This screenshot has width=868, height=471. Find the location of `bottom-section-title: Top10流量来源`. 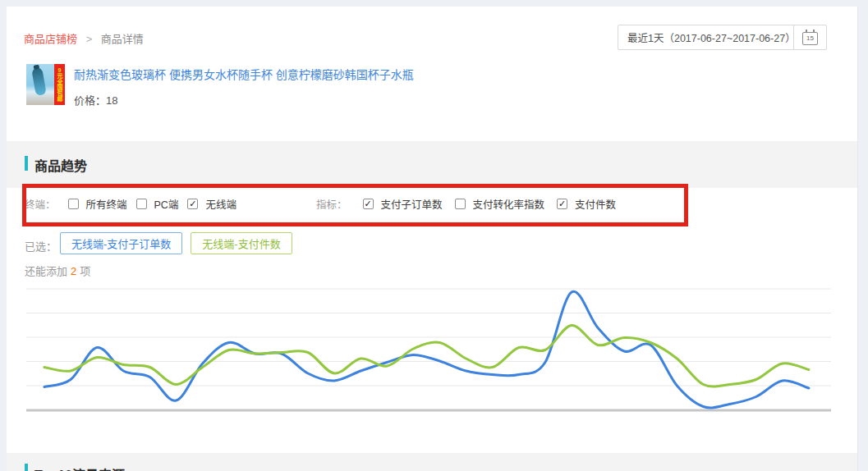

bottom-section-title: Top10流量来源 is located at coordinates (80, 468).